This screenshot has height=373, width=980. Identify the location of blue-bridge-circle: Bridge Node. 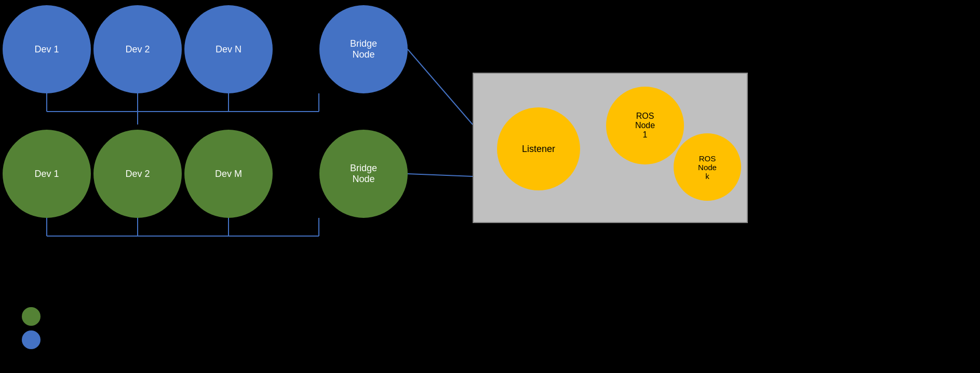
(364, 49).